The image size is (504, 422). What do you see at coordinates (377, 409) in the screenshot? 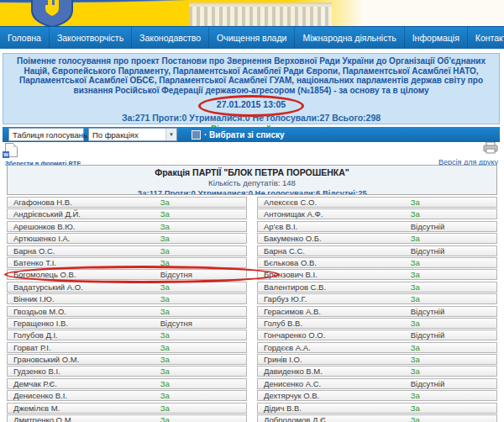
I see `table-row: Дідич В.В.За` at bounding box center [377, 409].